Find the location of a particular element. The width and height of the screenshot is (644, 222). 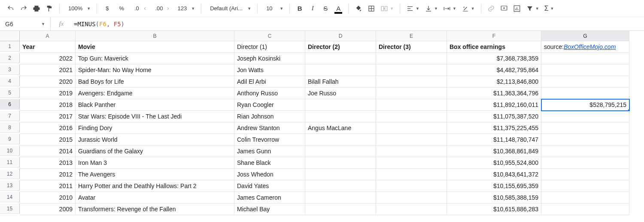

cell-C5: Anthony Russo is located at coordinates (270, 94).